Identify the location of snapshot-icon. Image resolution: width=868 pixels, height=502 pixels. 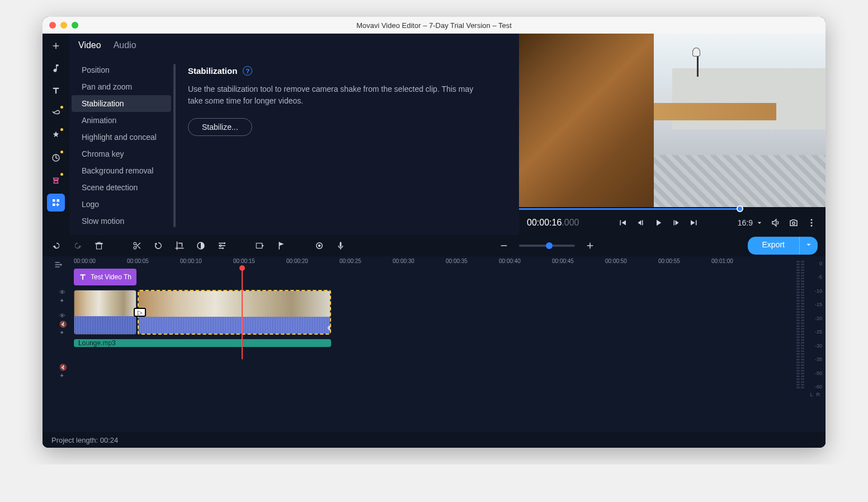
(794, 223).